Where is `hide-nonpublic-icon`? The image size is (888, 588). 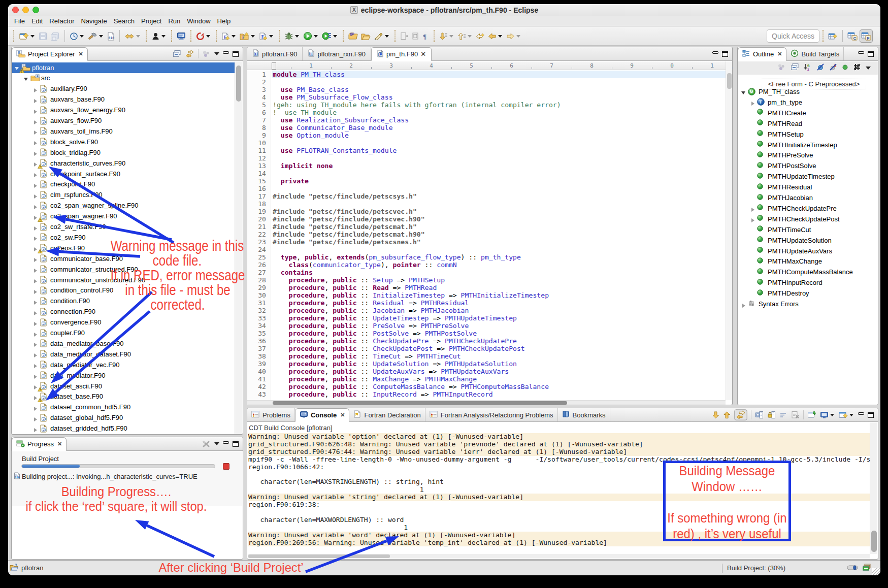 hide-nonpublic-icon is located at coordinates (845, 68).